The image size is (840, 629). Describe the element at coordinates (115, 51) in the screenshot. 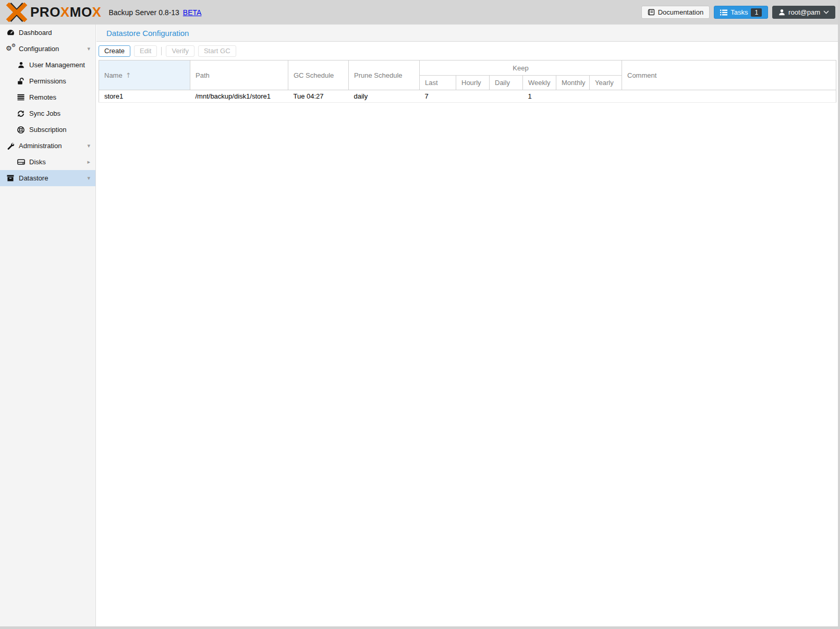

I see `create-button: Create` at that location.